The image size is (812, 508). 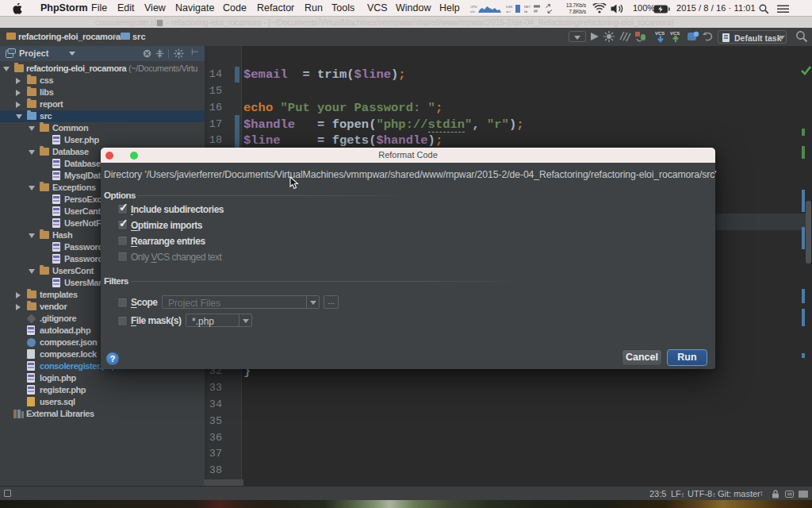 I want to click on svg-text: kb, so click(x=527, y=11).